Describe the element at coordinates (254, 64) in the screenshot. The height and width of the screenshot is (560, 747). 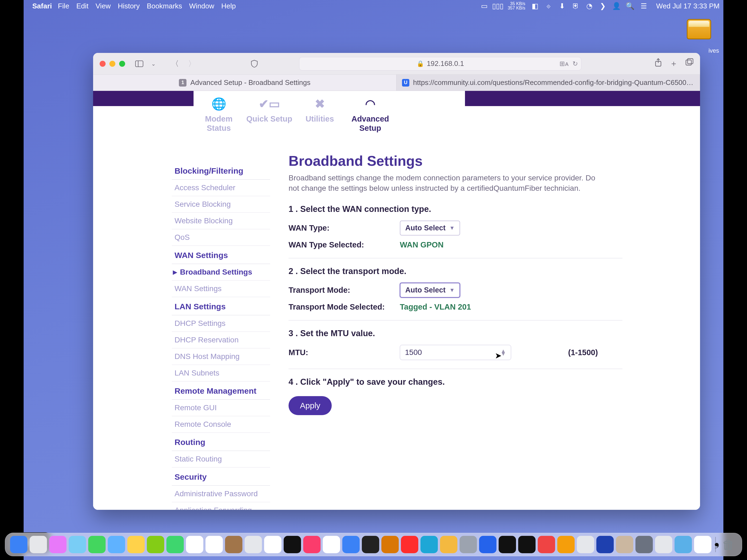
I see `shield-icon` at that location.